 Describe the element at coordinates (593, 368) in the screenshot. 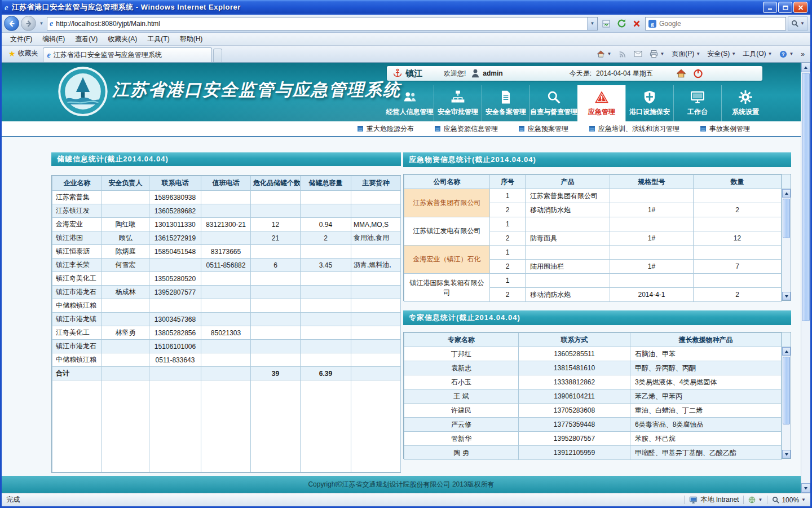

I see `expert-row: 袁新忠13815481610甲醇、异丙醇、丙酮` at that location.